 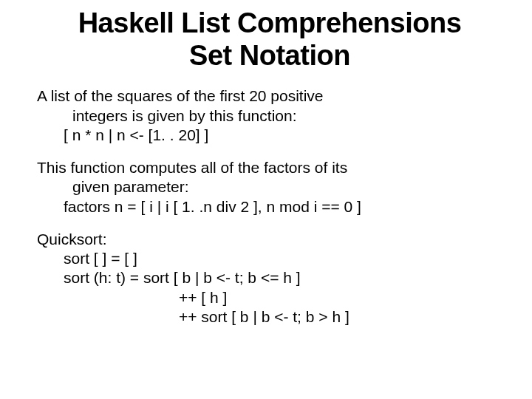 What do you see at coordinates (270, 135) in the screenshot?
I see `squares-code: [ n * n | n <- [1. . 20] ]` at bounding box center [270, 135].